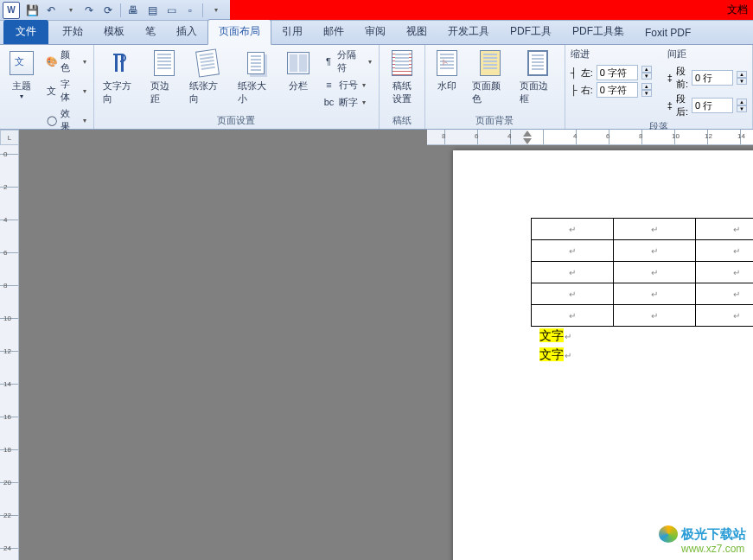 The width and height of the screenshot is (753, 560). What do you see at coordinates (51, 10) in the screenshot?
I see `undo-icon: ↶` at bounding box center [51, 10].